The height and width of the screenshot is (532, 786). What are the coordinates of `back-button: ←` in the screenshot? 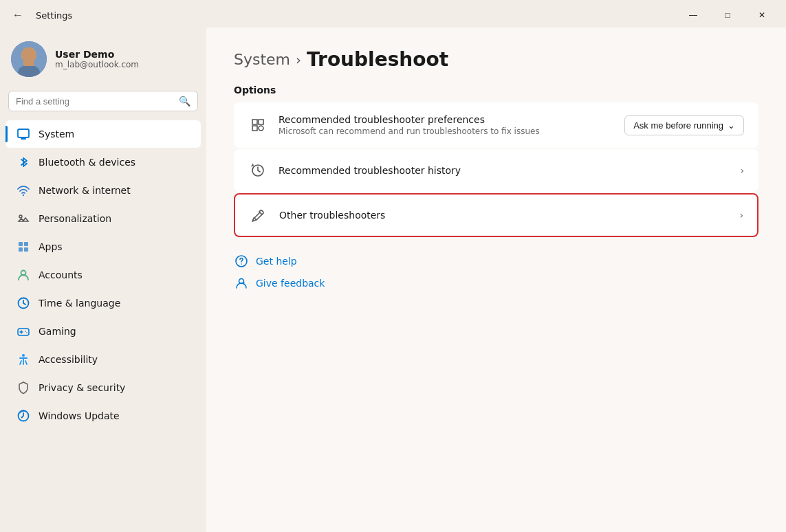 It's located at (18, 15).